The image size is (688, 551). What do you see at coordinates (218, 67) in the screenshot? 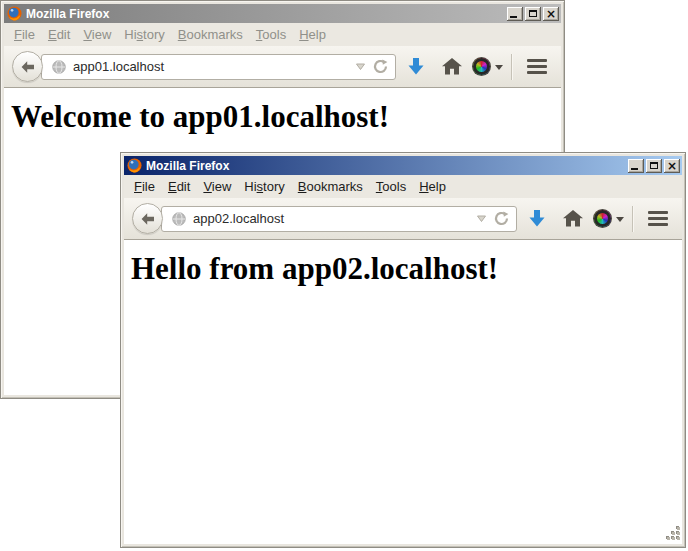
I see `url-bar: app01.localhost` at bounding box center [218, 67].